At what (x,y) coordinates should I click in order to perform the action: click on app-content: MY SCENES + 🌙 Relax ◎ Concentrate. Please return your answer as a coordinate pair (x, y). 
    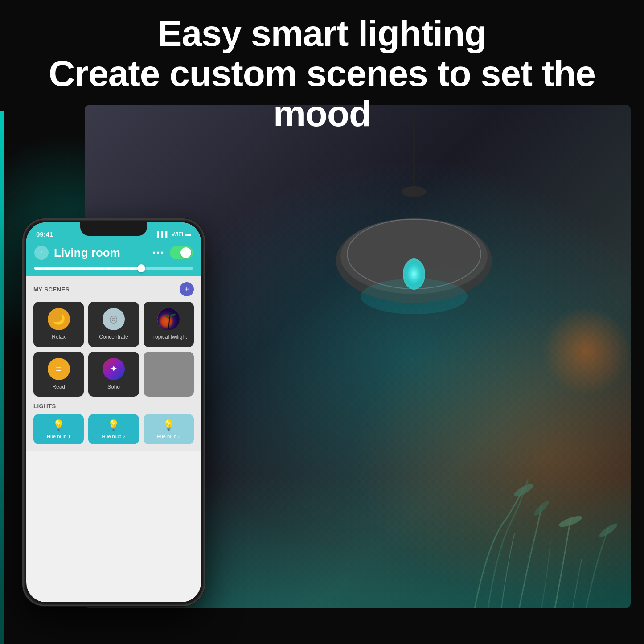
    Looking at the image, I should click on (114, 363).